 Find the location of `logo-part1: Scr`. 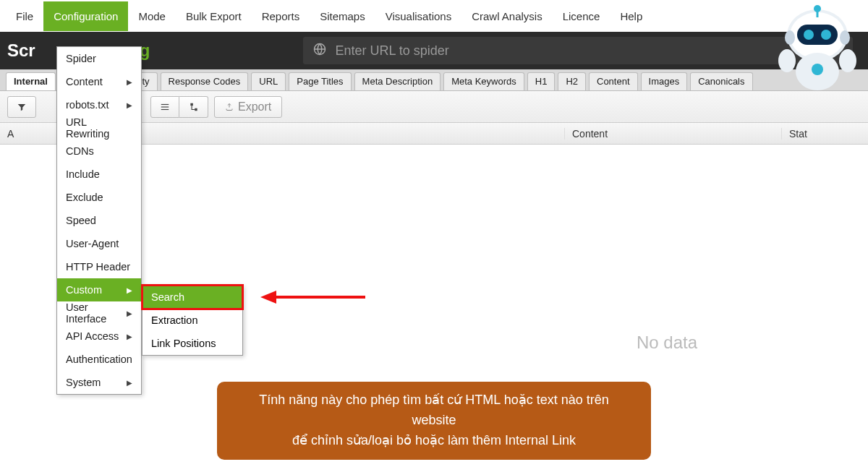

logo-part1: Scr is located at coordinates (22, 51).